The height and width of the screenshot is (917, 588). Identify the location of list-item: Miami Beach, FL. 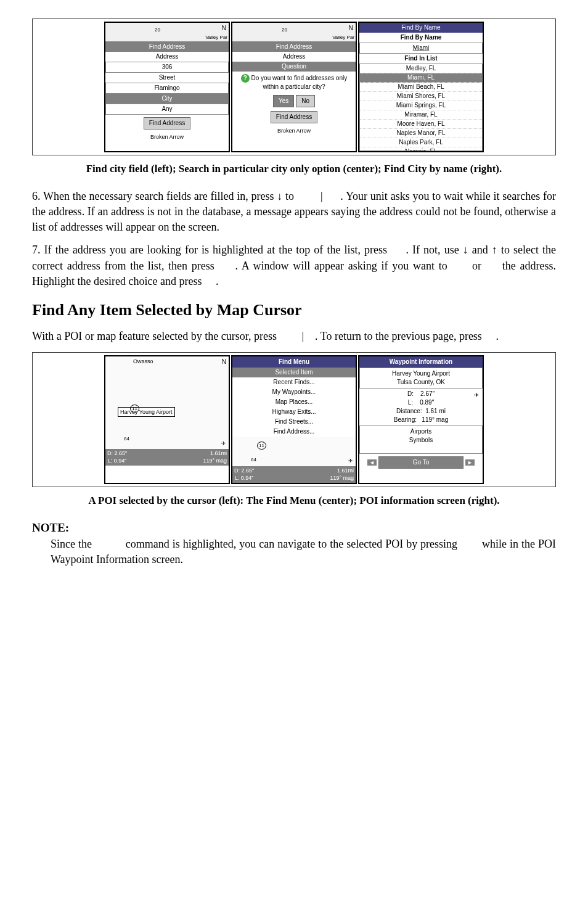
(421, 88).